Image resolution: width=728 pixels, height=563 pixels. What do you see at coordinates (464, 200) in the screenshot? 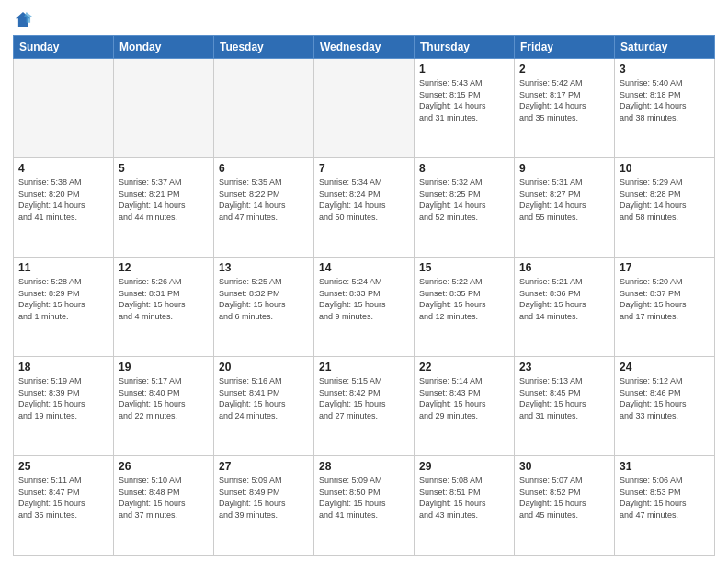
I see `day-info: Sunrise: 5:32 AM Sunset: 8:25 PM Dayligh…` at bounding box center [464, 200].